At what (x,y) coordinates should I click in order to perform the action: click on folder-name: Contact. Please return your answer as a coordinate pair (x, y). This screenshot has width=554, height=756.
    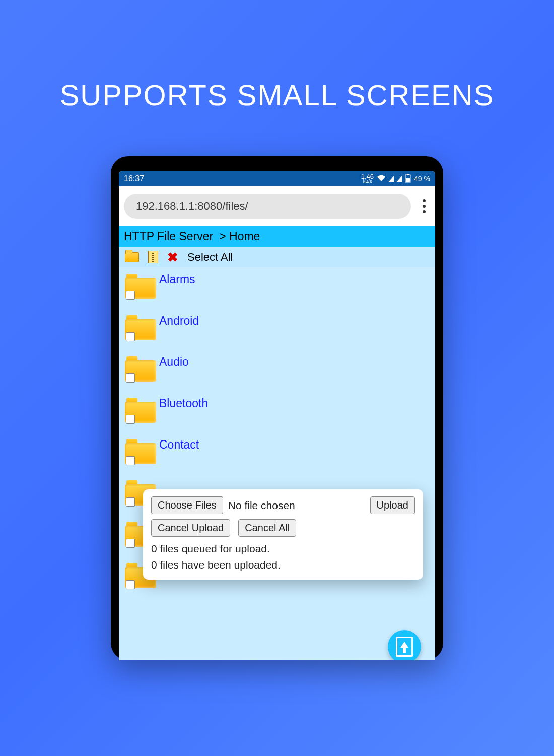
    Looking at the image, I should click on (179, 445).